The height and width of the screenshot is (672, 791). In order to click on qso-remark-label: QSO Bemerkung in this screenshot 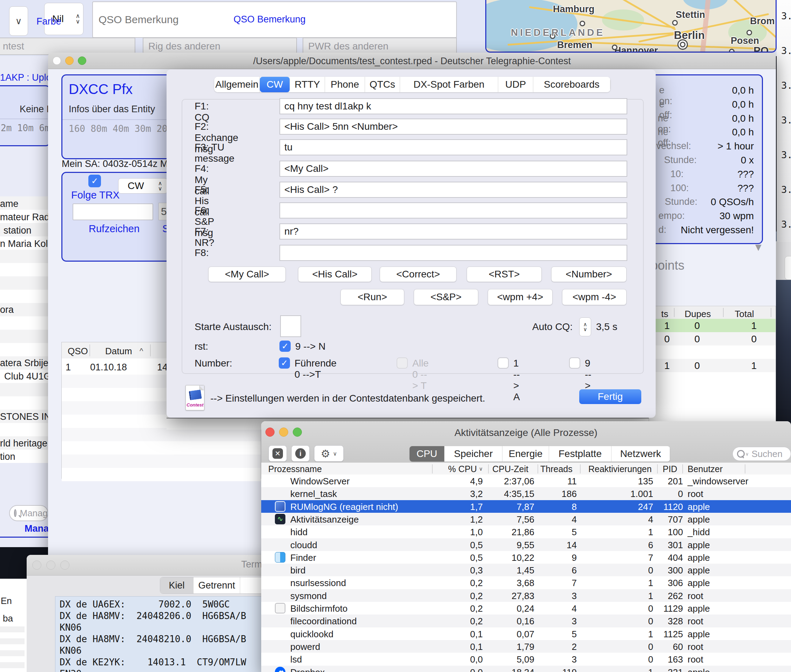, I will do `click(270, 19)`.